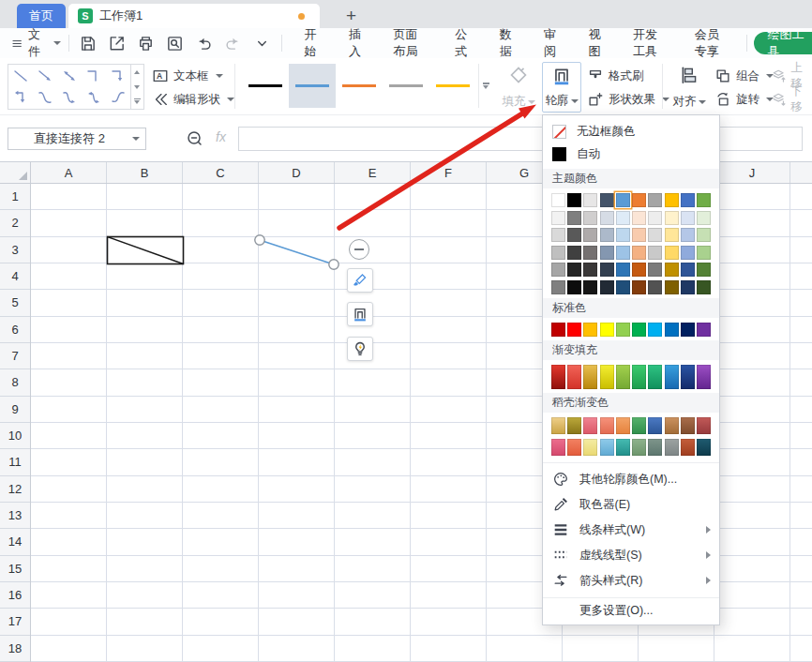 Image resolution: width=812 pixels, height=662 pixels. Describe the element at coordinates (221, 173) in the screenshot. I see `column-header-C: C` at that location.